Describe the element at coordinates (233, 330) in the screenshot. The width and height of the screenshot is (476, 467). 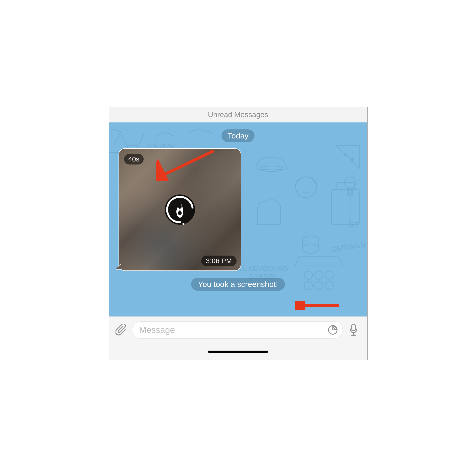
I see `message-input` at that location.